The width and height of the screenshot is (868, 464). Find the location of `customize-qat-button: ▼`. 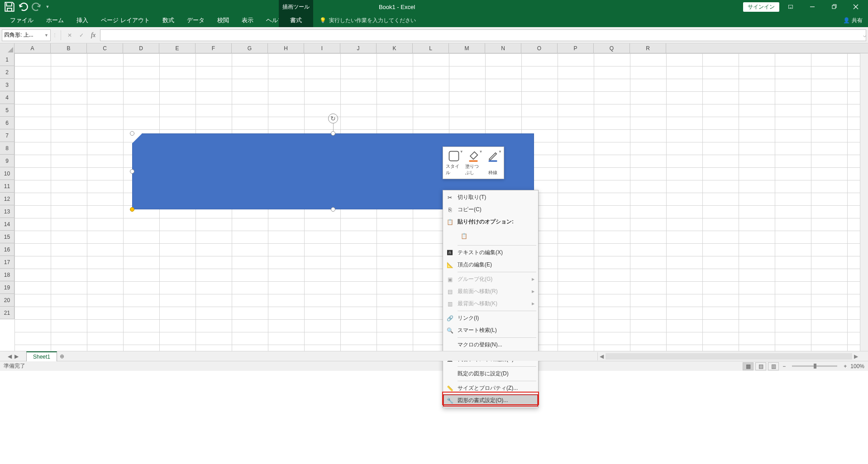

customize-qat-button: ▼ is located at coordinates (48, 7).